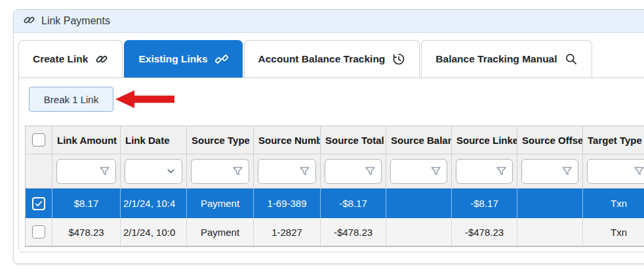 This screenshot has height=272, width=644. I want to click on table-cell: 1-2827, so click(287, 232).